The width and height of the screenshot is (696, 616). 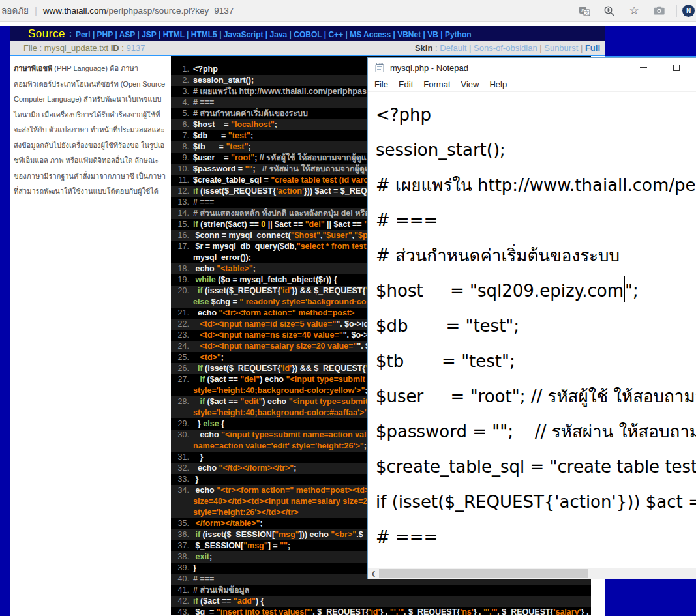 I want to click on line-number: 34., so click(x=182, y=490).